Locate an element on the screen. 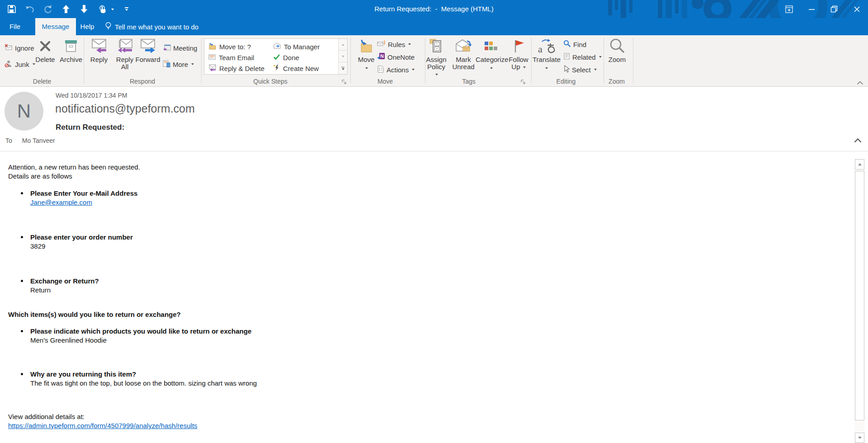 The height and width of the screenshot is (443, 868). qa-item-email: Please Enter Your e-Mail Address Jane@ex… is located at coordinates (79, 198).